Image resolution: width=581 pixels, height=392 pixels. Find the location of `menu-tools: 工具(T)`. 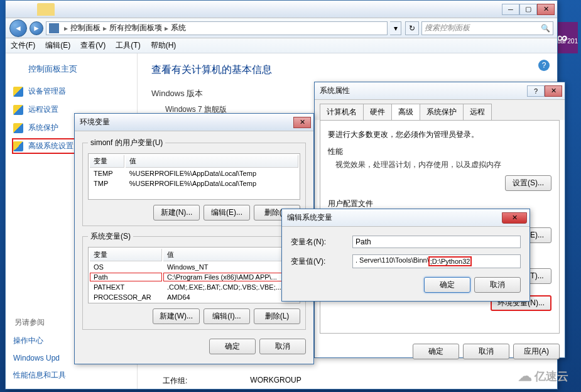

menu-tools: 工具(T) is located at coordinates (128, 45).